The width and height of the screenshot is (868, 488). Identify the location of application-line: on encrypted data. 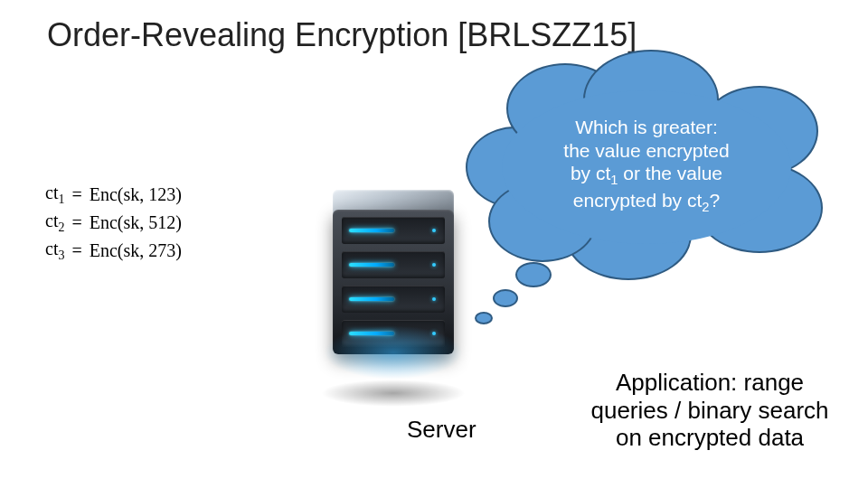
(710, 437).